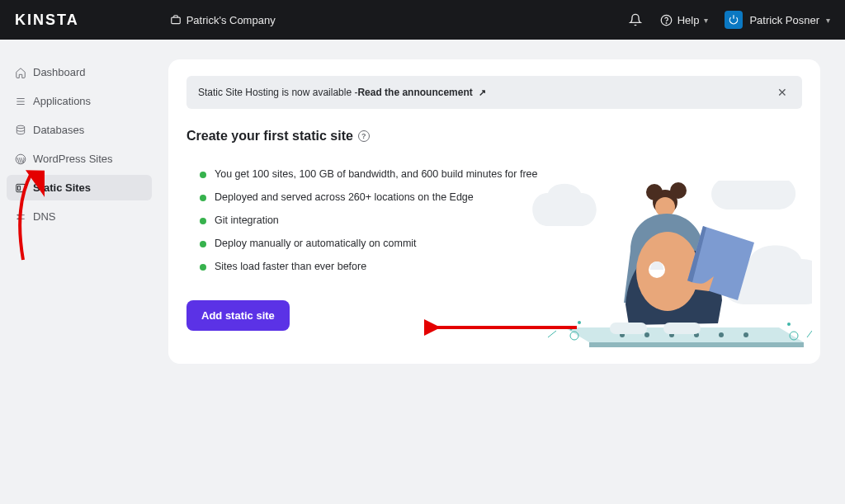 Image resolution: width=845 pixels, height=504 pixels. Describe the element at coordinates (422, 92) in the screenshot. I see `banner-link: Read the announcement ↗` at that location.